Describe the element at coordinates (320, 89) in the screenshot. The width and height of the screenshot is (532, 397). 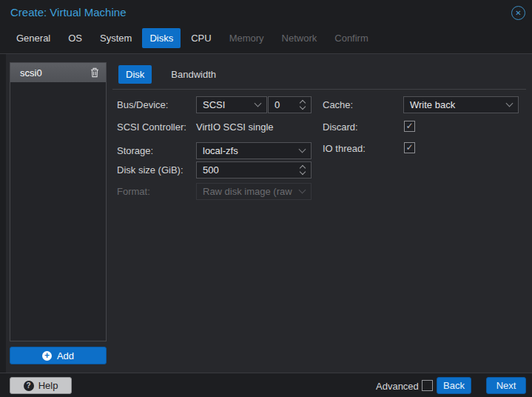
I see `disk-tab-divider` at that location.